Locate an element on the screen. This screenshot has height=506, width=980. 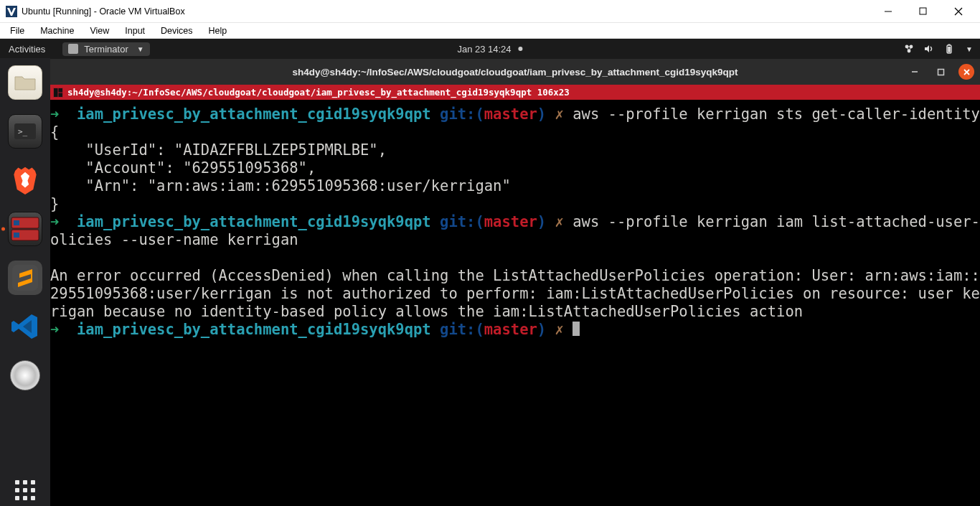
vbox-menu-file: File is located at coordinates (17, 31).